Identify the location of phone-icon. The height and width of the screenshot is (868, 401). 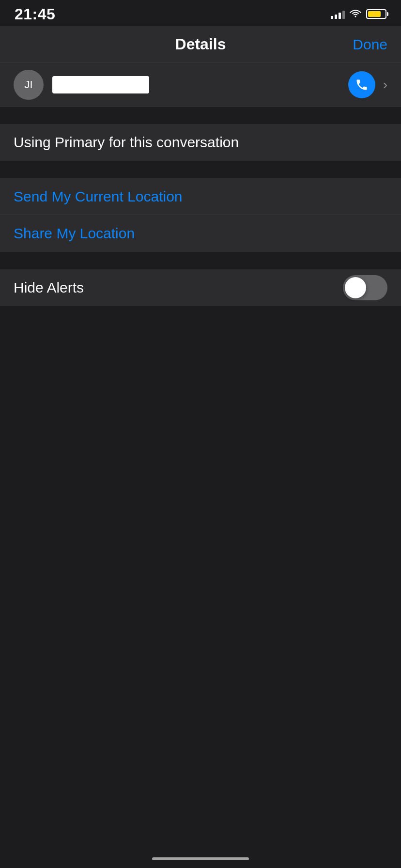
(362, 85).